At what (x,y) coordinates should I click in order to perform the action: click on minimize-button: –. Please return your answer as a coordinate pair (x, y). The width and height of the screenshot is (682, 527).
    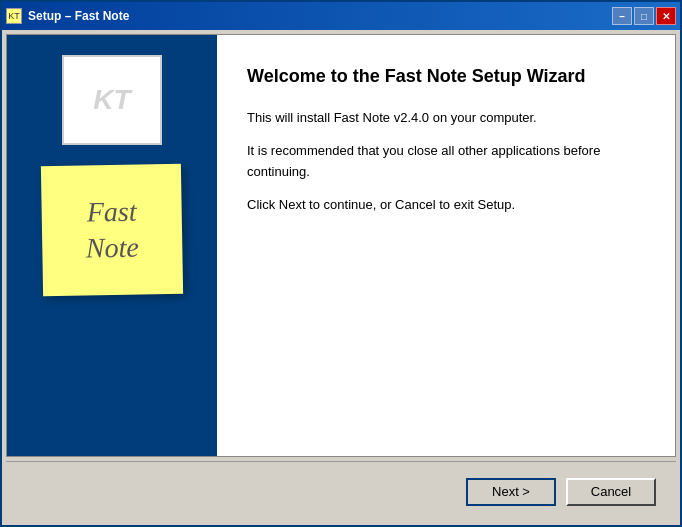
    Looking at the image, I should click on (622, 16).